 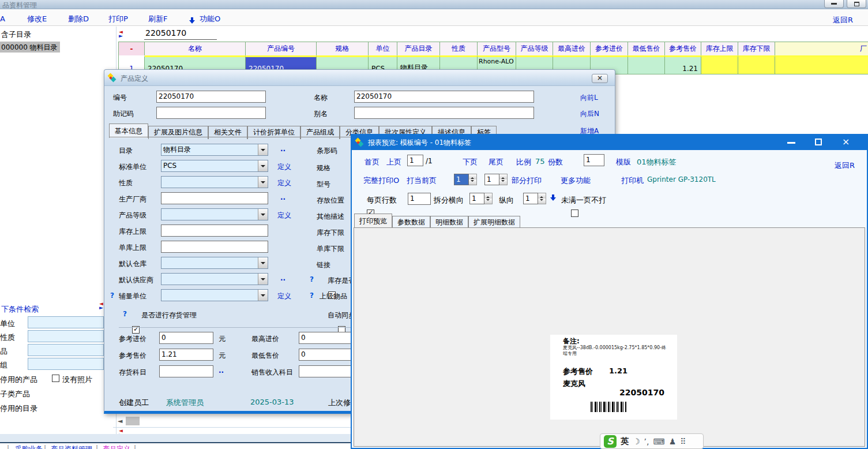 What do you see at coordinates (311, 295) in the screenshot?
I see `parent-help: ?` at bounding box center [311, 295].